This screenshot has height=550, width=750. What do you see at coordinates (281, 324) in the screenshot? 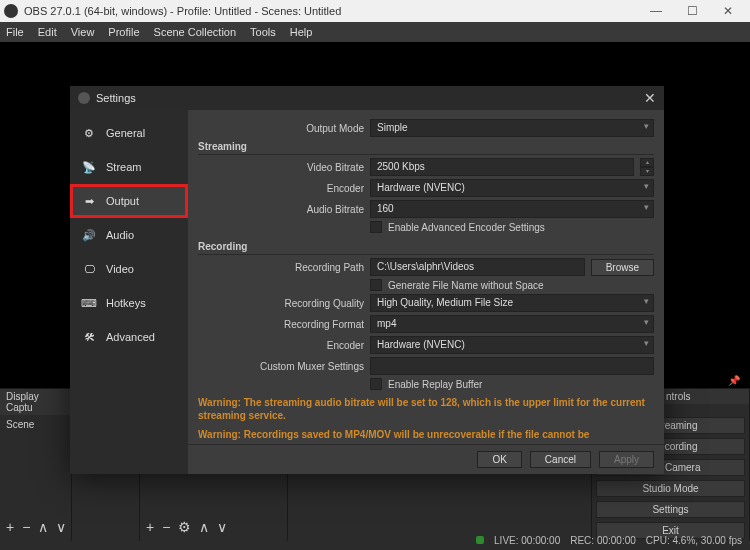
I see `recording-format-label: Recording Format` at bounding box center [281, 324].